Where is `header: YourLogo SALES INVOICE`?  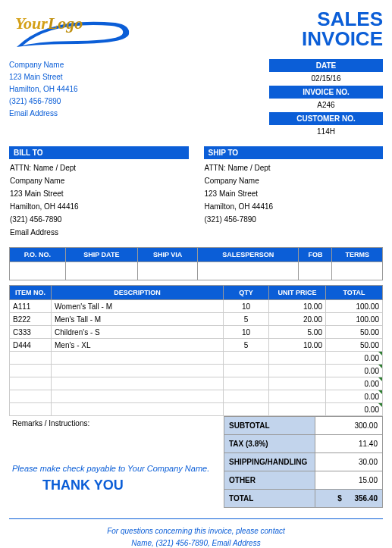
header: YourLogo SALES INVOICE is located at coordinates (196, 33).